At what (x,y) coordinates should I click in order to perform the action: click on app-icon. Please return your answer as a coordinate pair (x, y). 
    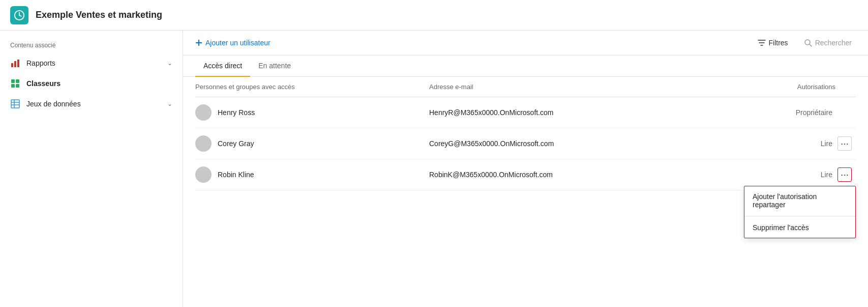
    Looking at the image, I should click on (19, 15).